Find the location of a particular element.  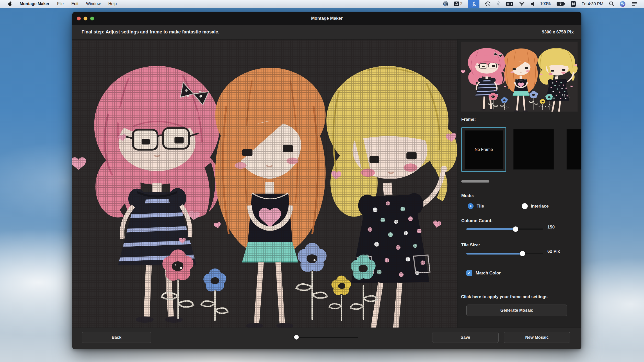

menu-app-name: Montage Maker is located at coordinates (34, 4).